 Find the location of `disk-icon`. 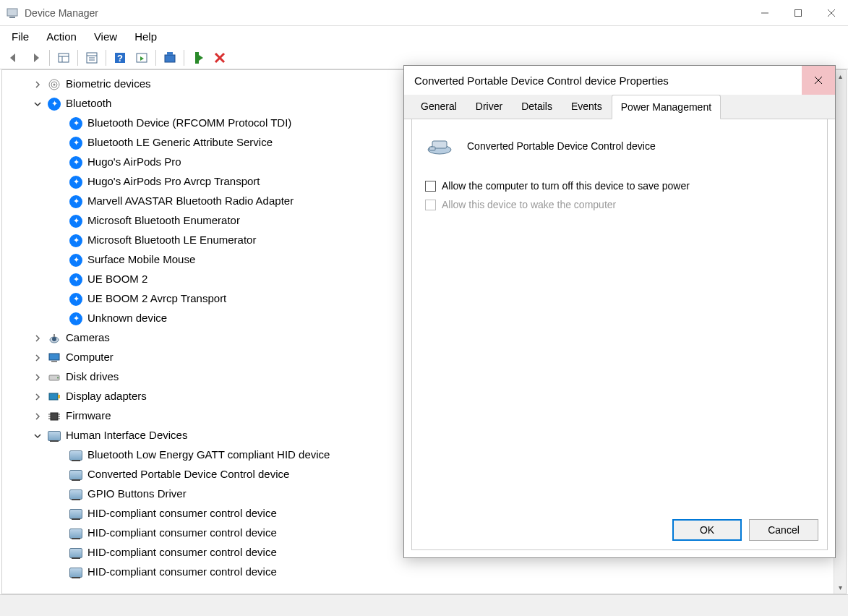

disk-icon is located at coordinates (54, 377).